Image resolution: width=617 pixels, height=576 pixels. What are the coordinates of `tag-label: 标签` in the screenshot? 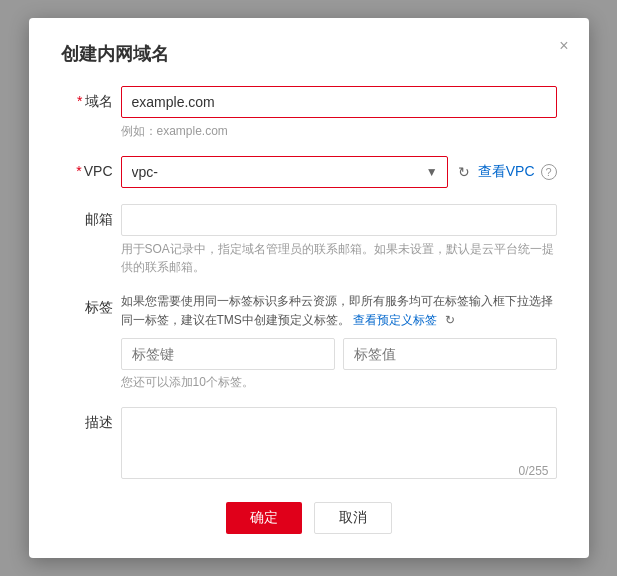 It's located at (91, 304).